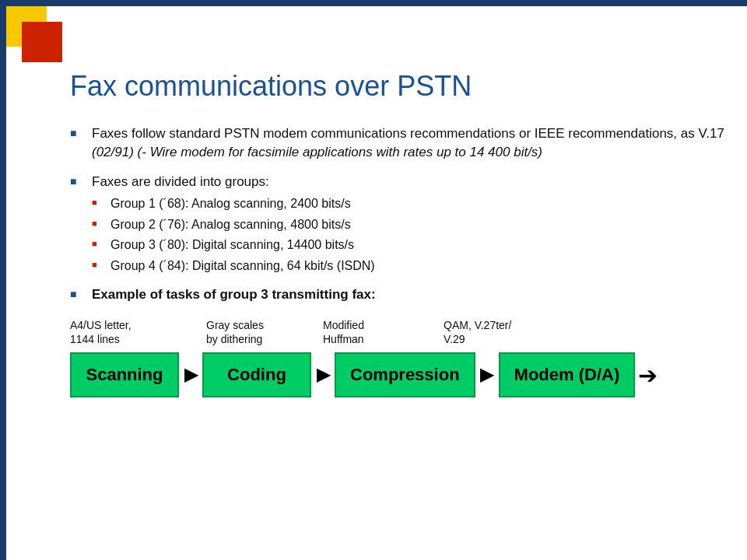  I want to click on label-1-line1: A4/US letter,, so click(101, 325).